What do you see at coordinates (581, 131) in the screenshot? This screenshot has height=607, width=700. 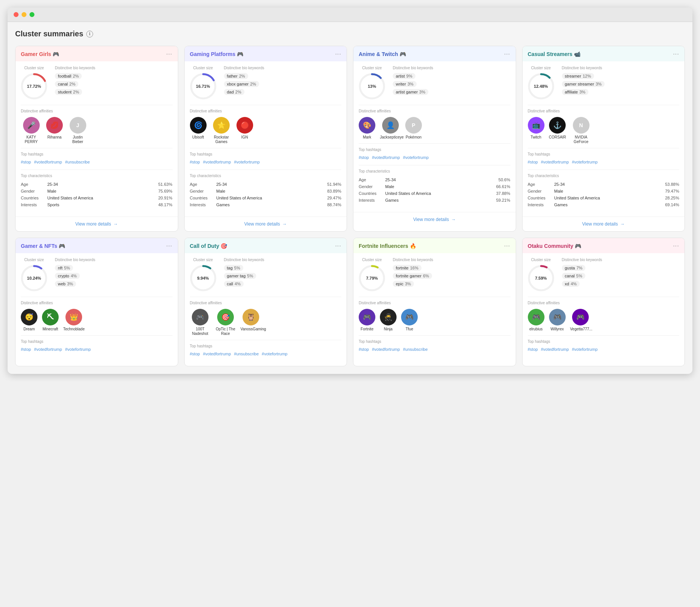 I see `affinity-item: N NVIDIA GeForce` at bounding box center [581, 131].